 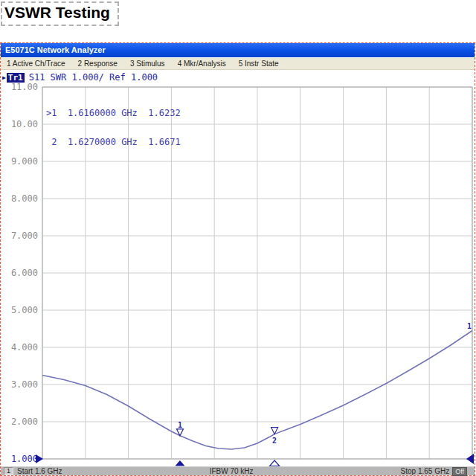 I want to click on active-trace-arrow-icon: ▶, so click(x=4, y=77).